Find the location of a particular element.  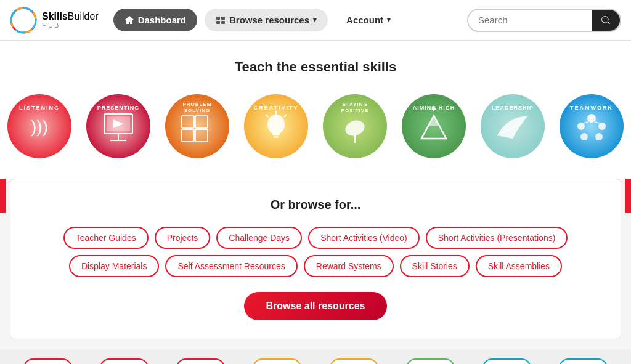

tag-display-materials: Display Materials is located at coordinates (115, 266).